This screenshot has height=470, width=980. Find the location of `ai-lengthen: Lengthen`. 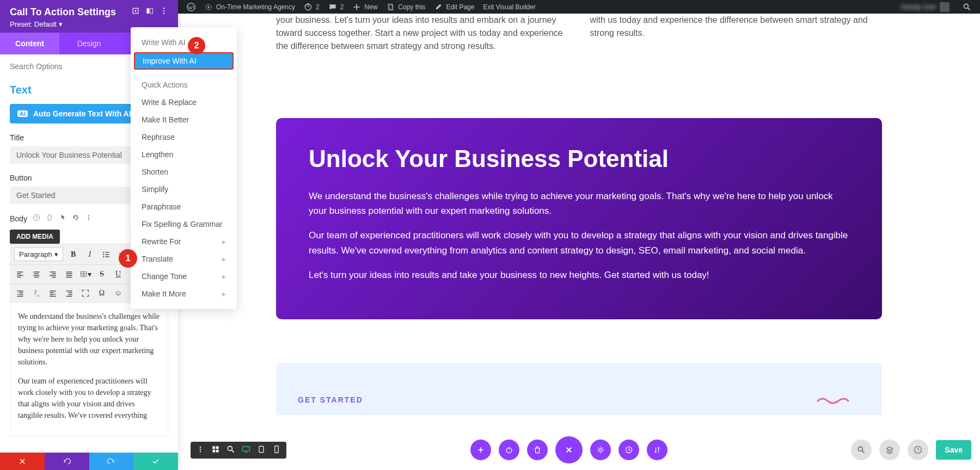

ai-lengthen: Lengthen is located at coordinates (184, 154).